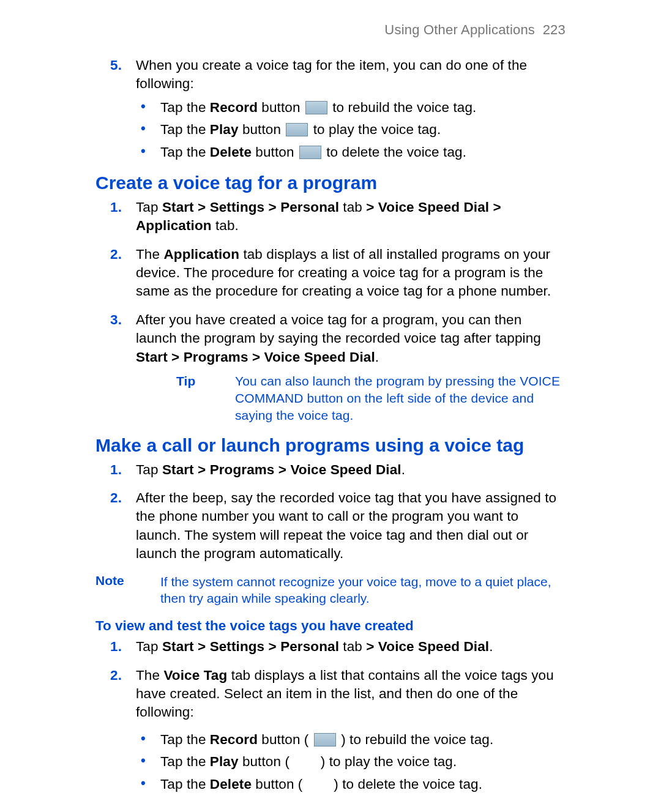 The width and height of the screenshot is (661, 812). What do you see at coordinates (231, 152) in the screenshot?
I see `delete-label: Delete` at bounding box center [231, 152].